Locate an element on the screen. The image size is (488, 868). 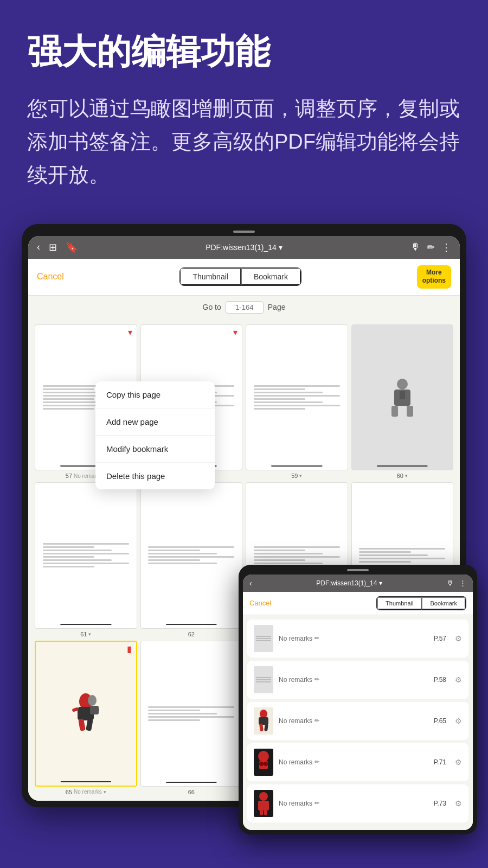
bm-settings-57: ⚙ is located at coordinates (459, 639).